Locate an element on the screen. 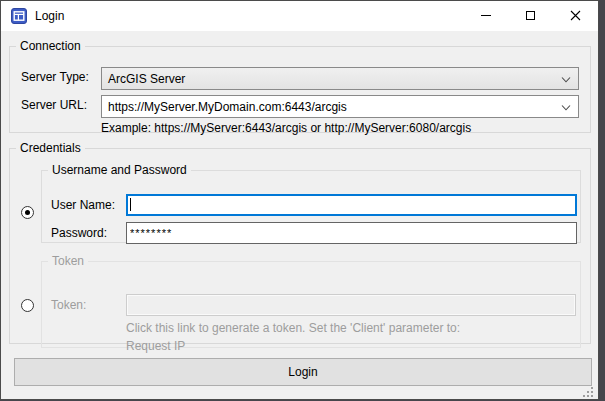 The height and width of the screenshot is (401, 605). window-title: Login is located at coordinates (50, 16).